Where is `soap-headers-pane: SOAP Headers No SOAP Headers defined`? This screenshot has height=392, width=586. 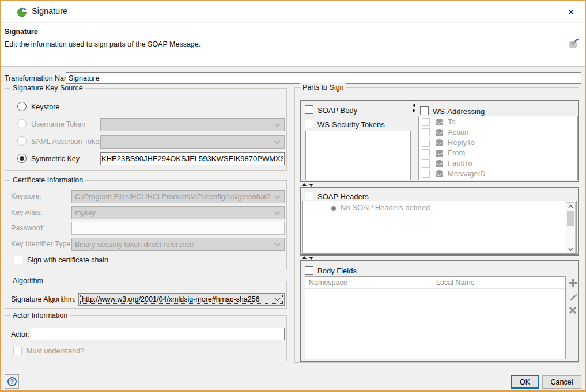 soap-headers-pane: SOAP Headers No SOAP Headers defined is located at coordinates (439, 221).